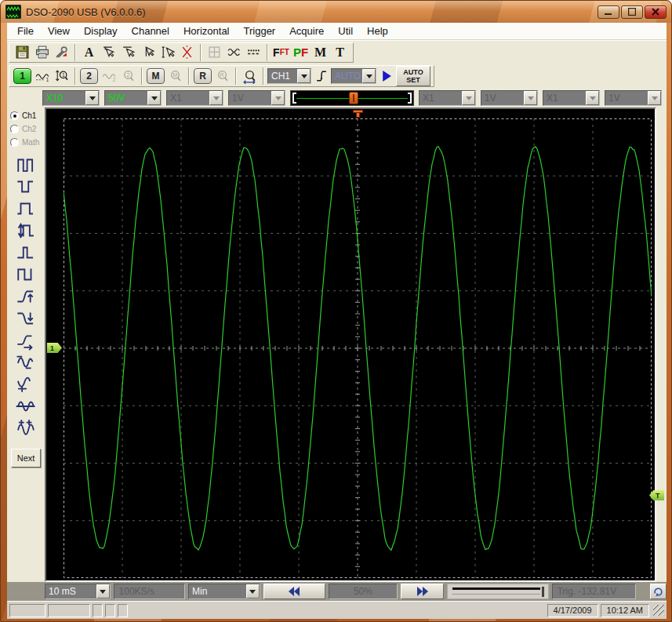  Describe the element at coordinates (358, 114) in the screenshot. I see `trigger-position-marker` at that location.